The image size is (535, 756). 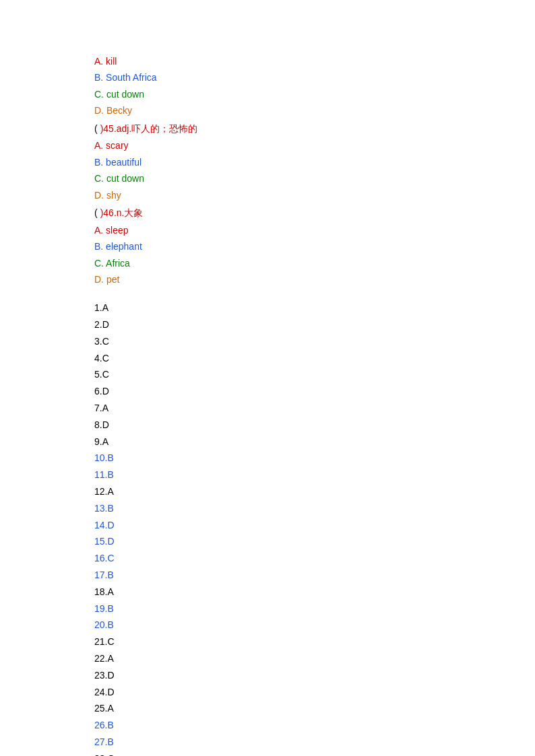 I want to click on answer-line: 17.B, so click(x=308, y=576).